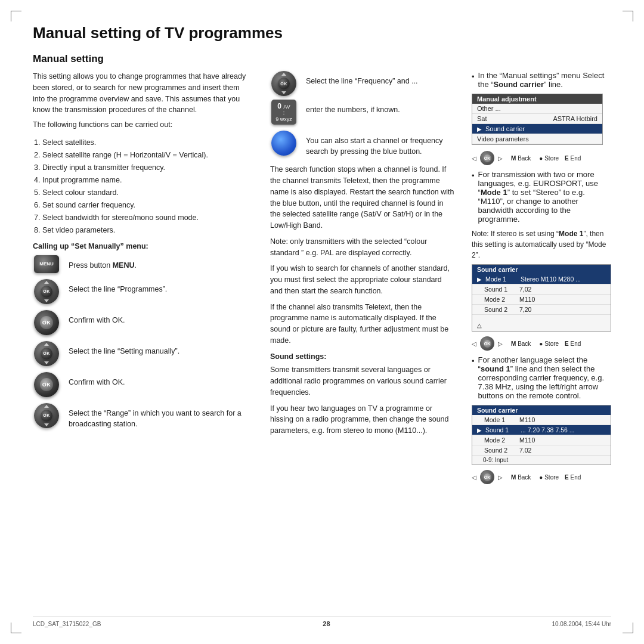 Image resolution: width=644 pixels, height=644 pixels. I want to click on num-dots: ⋮, so click(284, 113).